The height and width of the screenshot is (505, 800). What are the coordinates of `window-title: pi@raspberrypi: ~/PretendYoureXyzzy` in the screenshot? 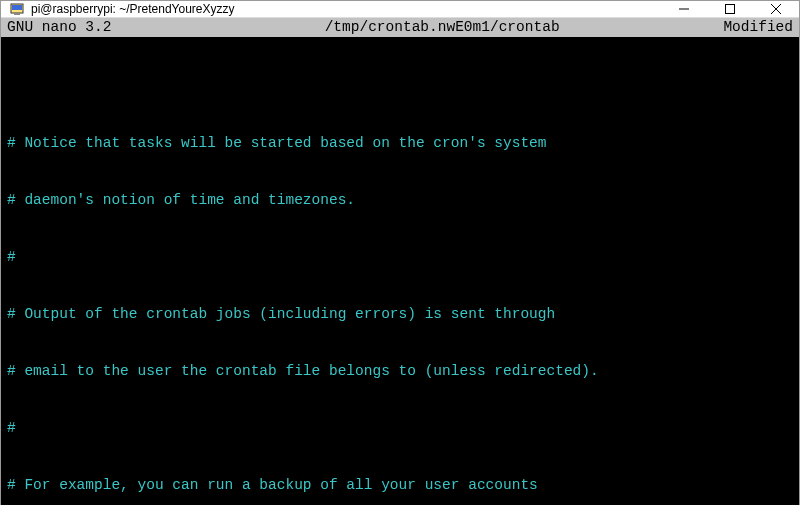 It's located at (346, 9).